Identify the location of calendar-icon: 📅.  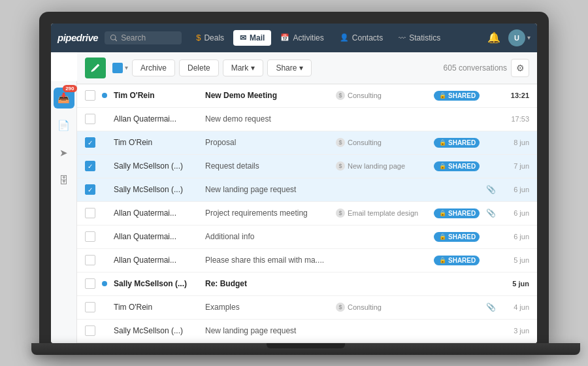
(285, 38).